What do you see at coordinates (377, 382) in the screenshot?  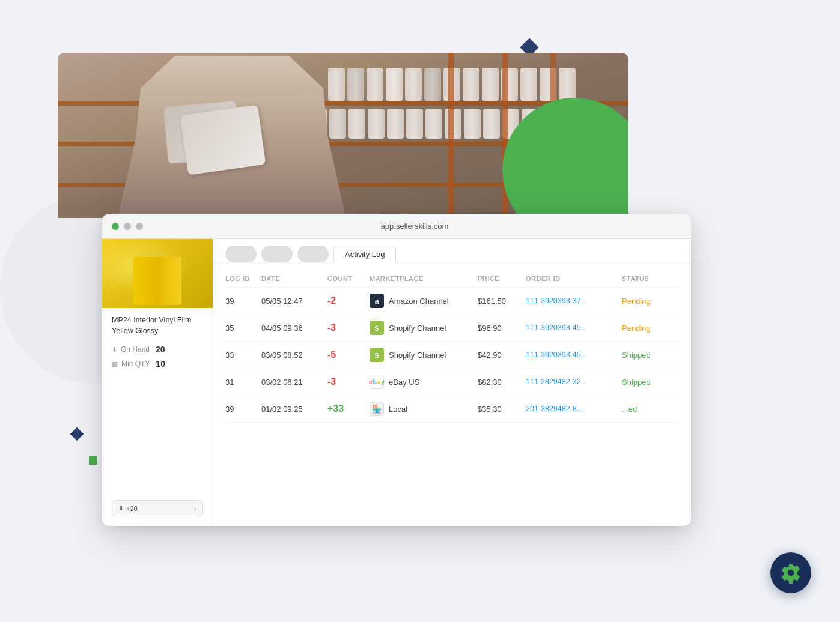 I see `ebay-icon: e b a y` at bounding box center [377, 382].